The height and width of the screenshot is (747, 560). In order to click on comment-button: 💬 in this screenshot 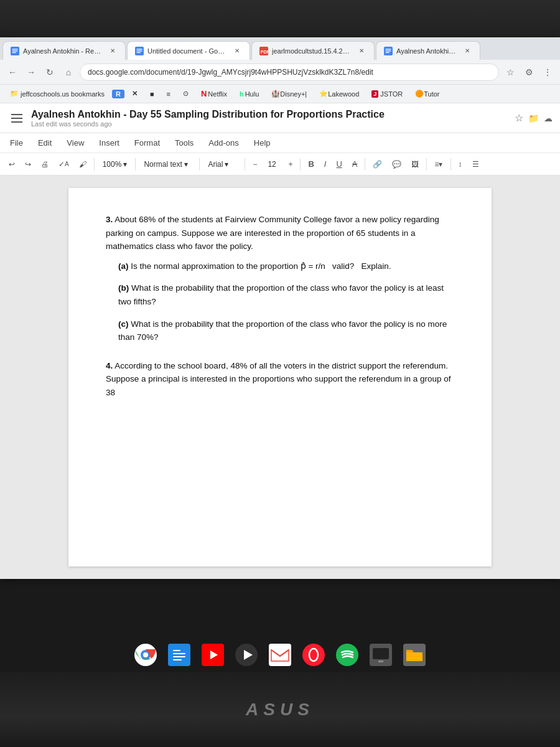, I will do `click(397, 164)`.